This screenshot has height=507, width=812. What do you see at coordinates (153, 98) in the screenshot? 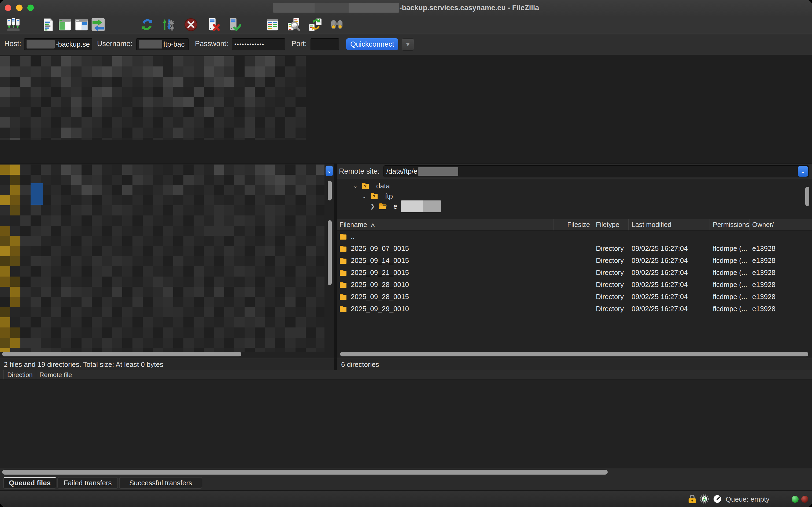
I see `message-log-redaction` at bounding box center [153, 98].